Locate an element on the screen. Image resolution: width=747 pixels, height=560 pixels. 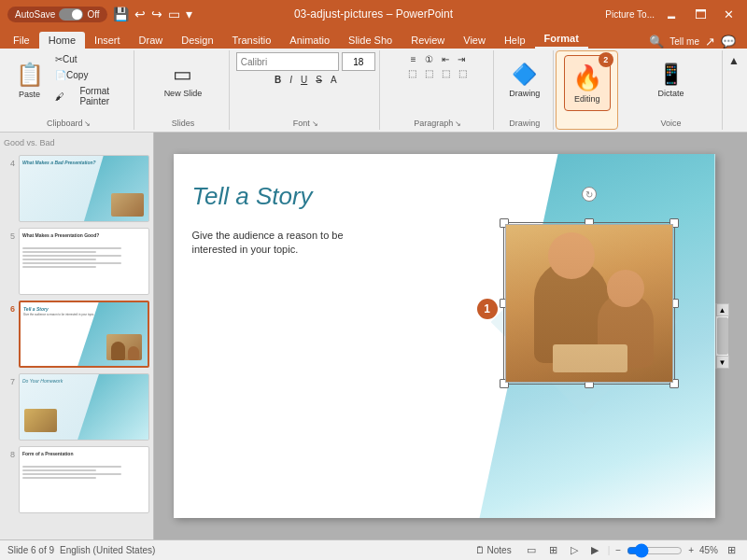
slide-body: Give the audience a reason to be interes… is located at coordinates (286, 243).